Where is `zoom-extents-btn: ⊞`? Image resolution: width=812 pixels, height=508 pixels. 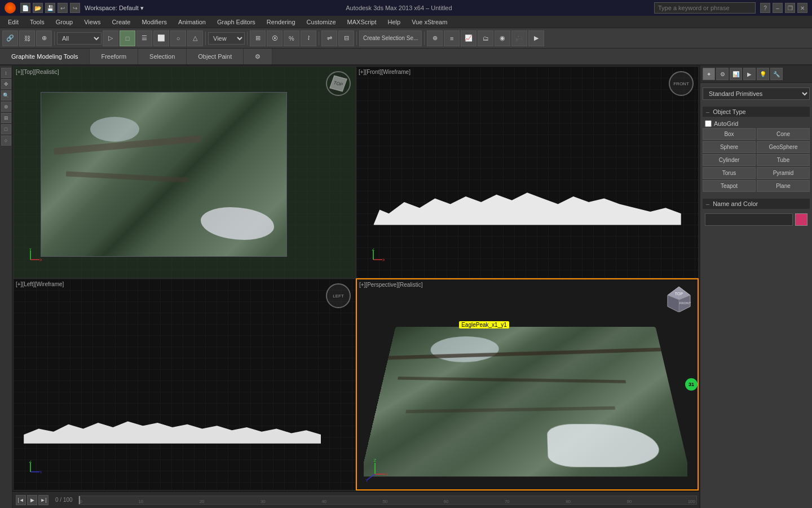 zoom-extents-btn: ⊞ is located at coordinates (6, 118).